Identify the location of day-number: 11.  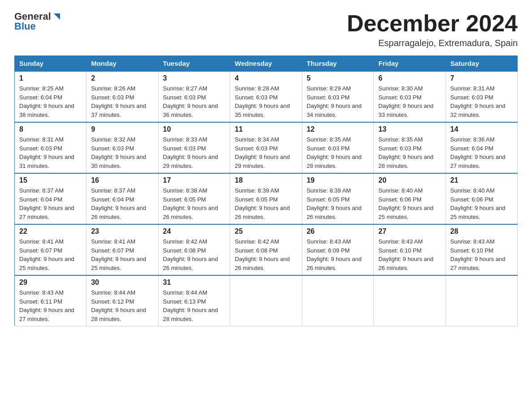
(266, 129).